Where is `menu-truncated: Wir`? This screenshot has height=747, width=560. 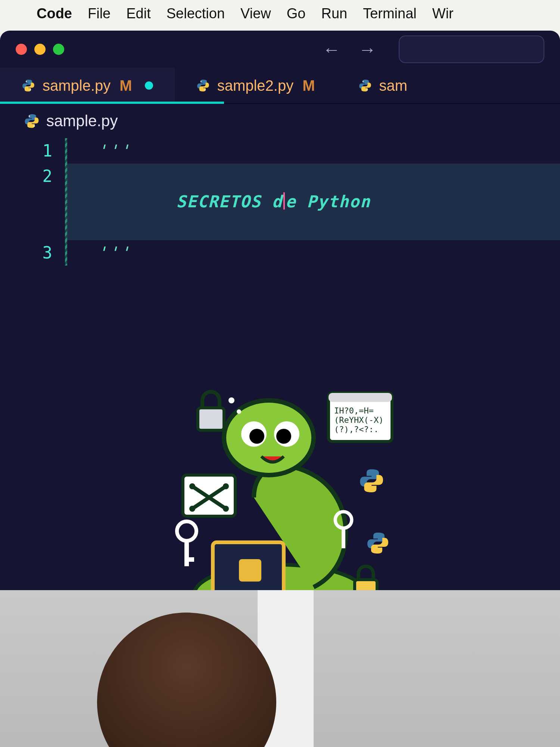
menu-truncated: Wir is located at coordinates (443, 13).